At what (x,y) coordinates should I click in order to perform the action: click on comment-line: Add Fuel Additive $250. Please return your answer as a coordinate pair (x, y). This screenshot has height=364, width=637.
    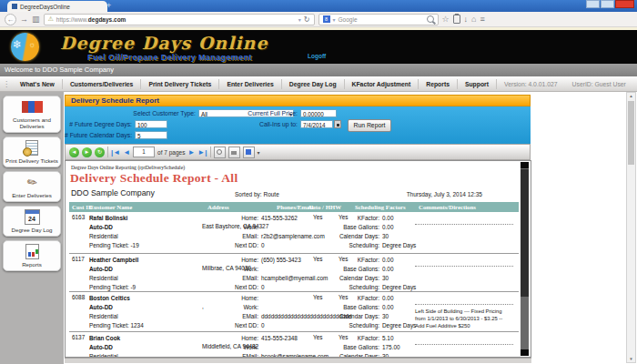
    Looking at the image, I should click on (466, 326).